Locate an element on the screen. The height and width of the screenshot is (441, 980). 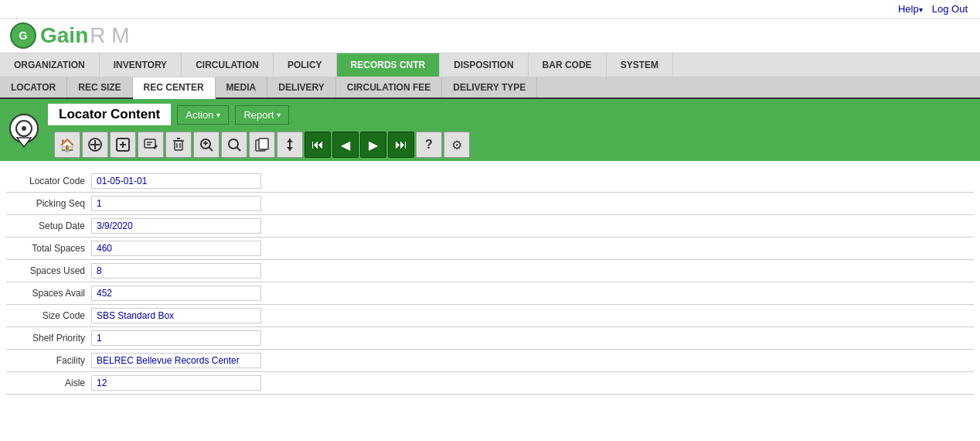
copy-button is located at coordinates (262, 145).